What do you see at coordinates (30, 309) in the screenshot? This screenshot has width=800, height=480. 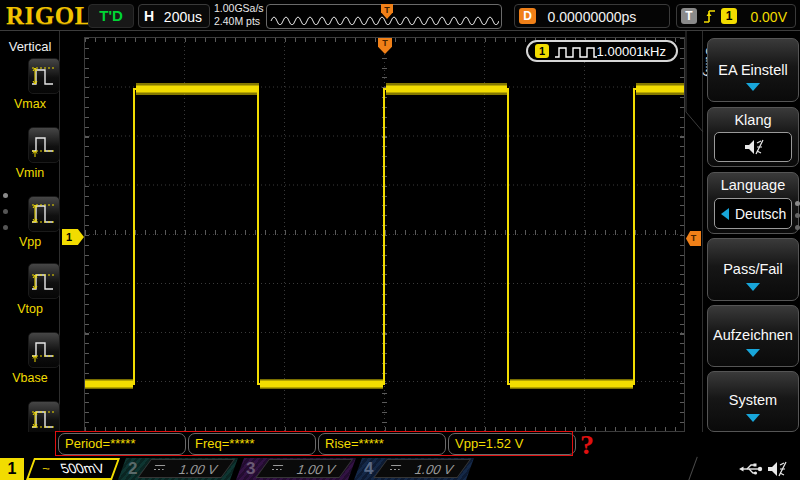 I see `sidebar-item-label: Vtop` at bounding box center [30, 309].